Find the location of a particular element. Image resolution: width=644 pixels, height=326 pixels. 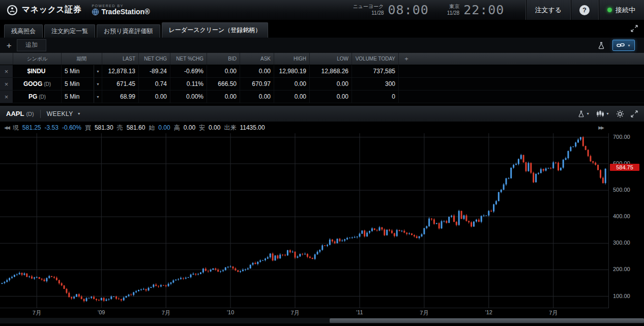

tab-bar: 残高照会注文約定一覧お預り資産評価額レーダースクリーン（登録銘柄） is located at coordinates (322, 29).